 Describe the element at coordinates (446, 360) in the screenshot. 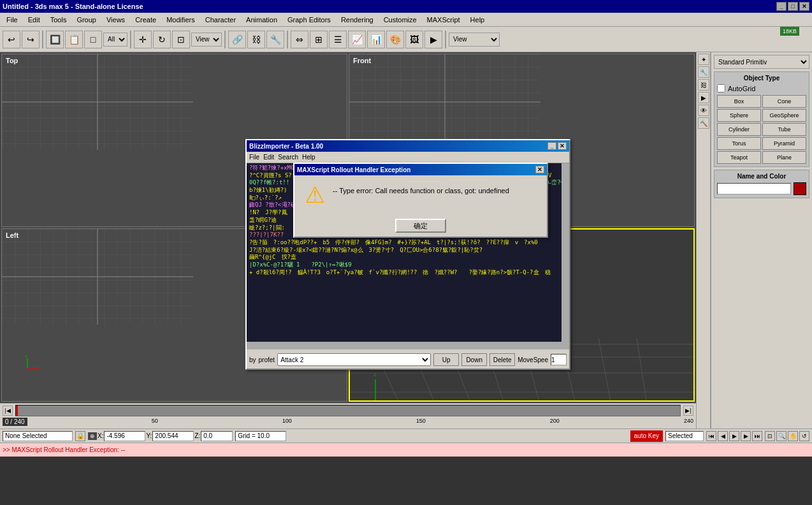

I see `up-button: Up` at that location.